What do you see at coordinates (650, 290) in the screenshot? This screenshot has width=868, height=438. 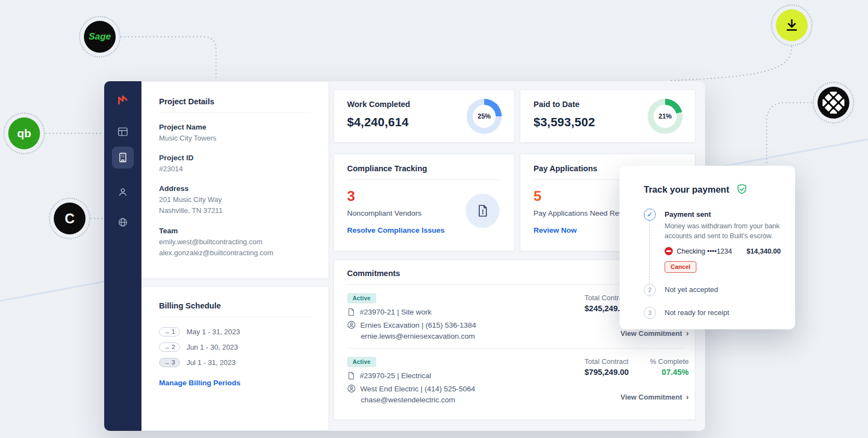 I see `step-number-circle: 2` at bounding box center [650, 290].